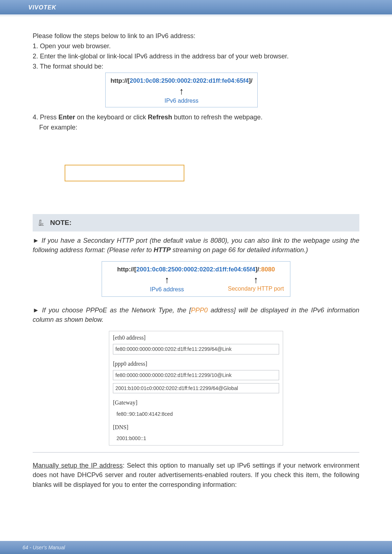 Image resolution: width=392 pixels, height=554 pixels. What do you see at coordinates (44, 547) in the screenshot?
I see `footer-text: 64 - User's Manual` at bounding box center [44, 547].